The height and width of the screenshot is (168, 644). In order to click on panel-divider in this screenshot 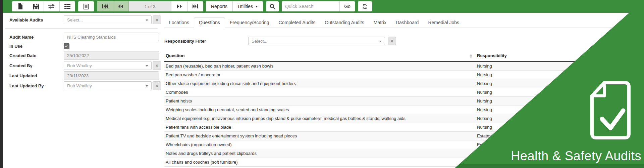, I will do `click(82, 28)`.